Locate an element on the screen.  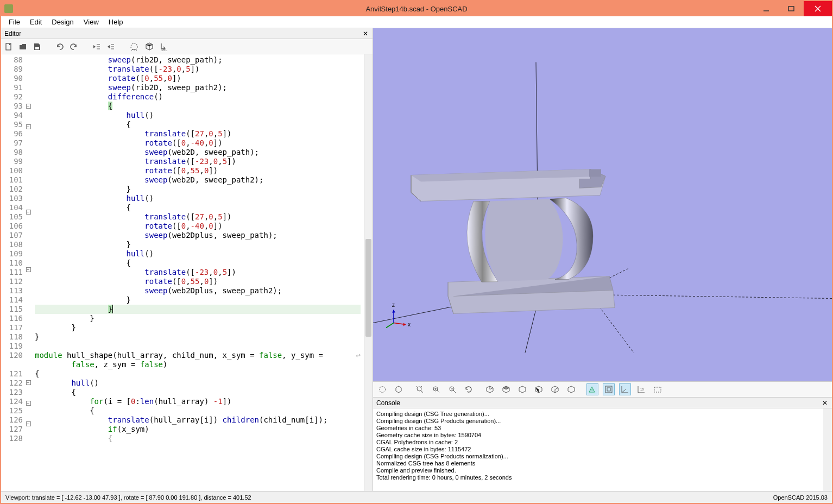
orthogonal-icon is located at coordinates (609, 389).